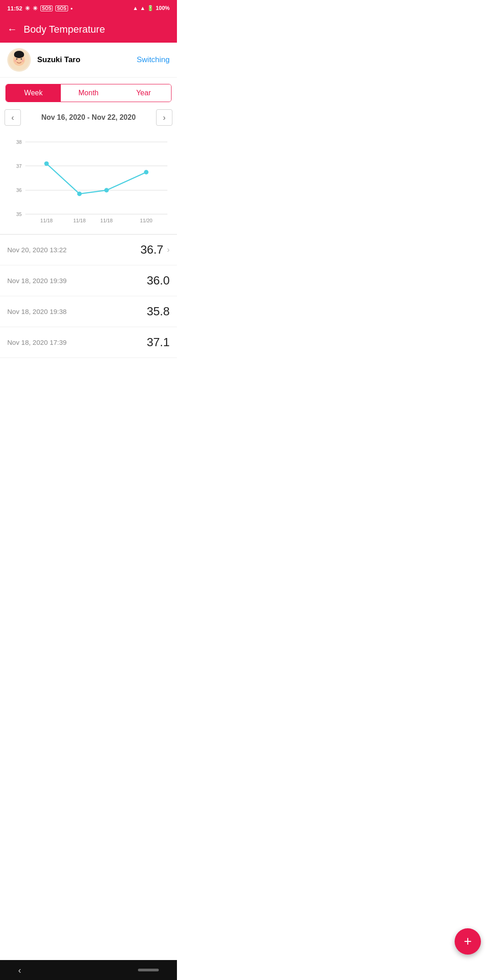  Describe the element at coordinates (88, 8) in the screenshot. I see `status-bar: 11:52 ✳ ✳ SOS SOS • ▲ ▲ 🔋 100%` at that location.